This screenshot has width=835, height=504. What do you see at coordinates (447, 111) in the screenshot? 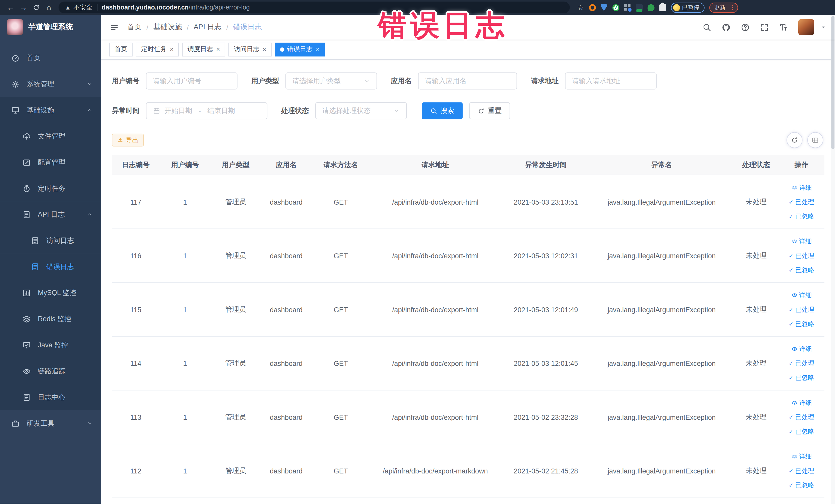
I see `search-button-label: 搜索` at bounding box center [447, 111].